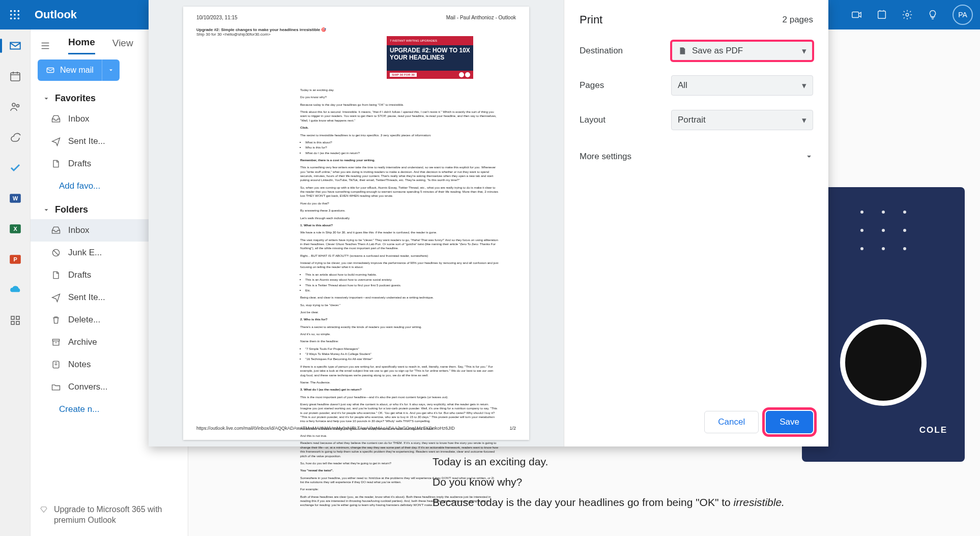 The height and width of the screenshot is (536, 980). What do you see at coordinates (56, 15) in the screenshot?
I see `brand-title: Outlook` at bounding box center [56, 15].